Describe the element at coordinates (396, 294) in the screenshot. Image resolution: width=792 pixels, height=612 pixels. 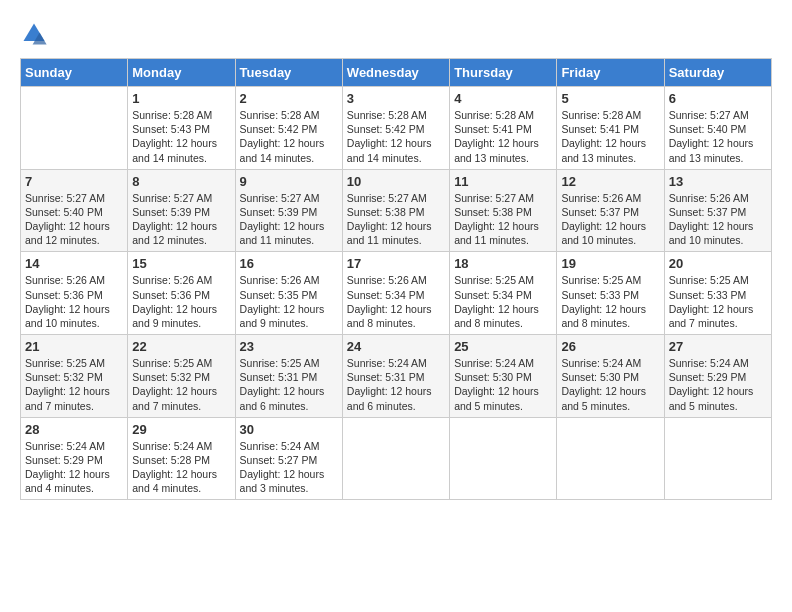
I see `calendar-cell: 17Sunrise: 5:26 AM Sunset: 5:34 PM Dayli…` at that location.